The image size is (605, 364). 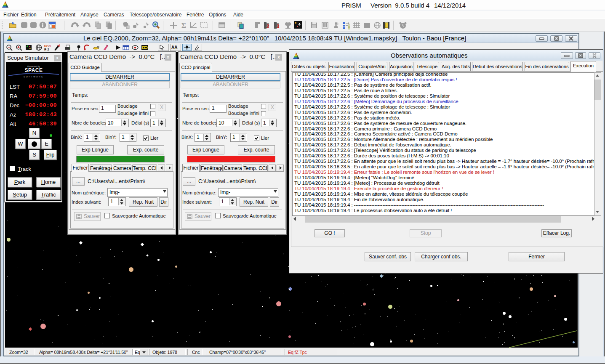 What do you see at coordinates (268, 27) in the screenshot?
I see `svg-text: 2` at bounding box center [268, 27].